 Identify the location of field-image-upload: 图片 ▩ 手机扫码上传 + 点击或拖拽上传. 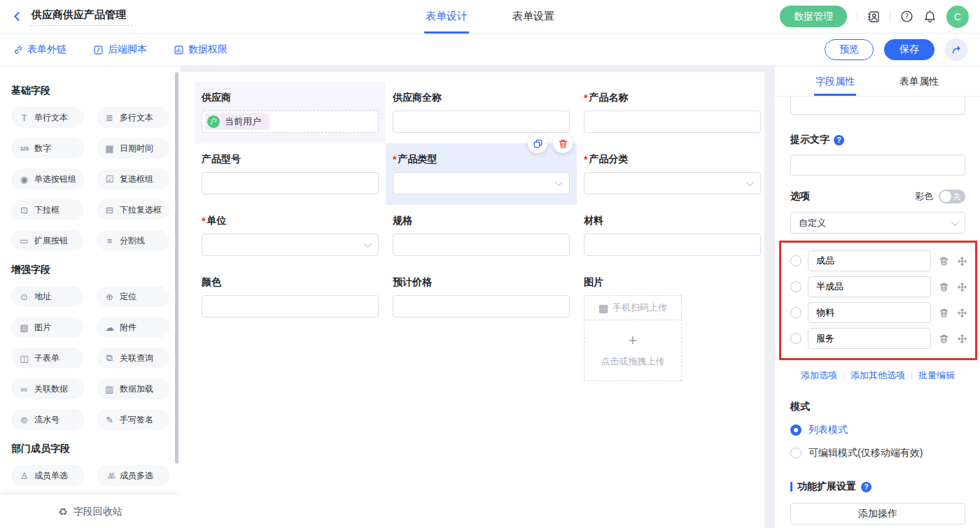
(672, 297).